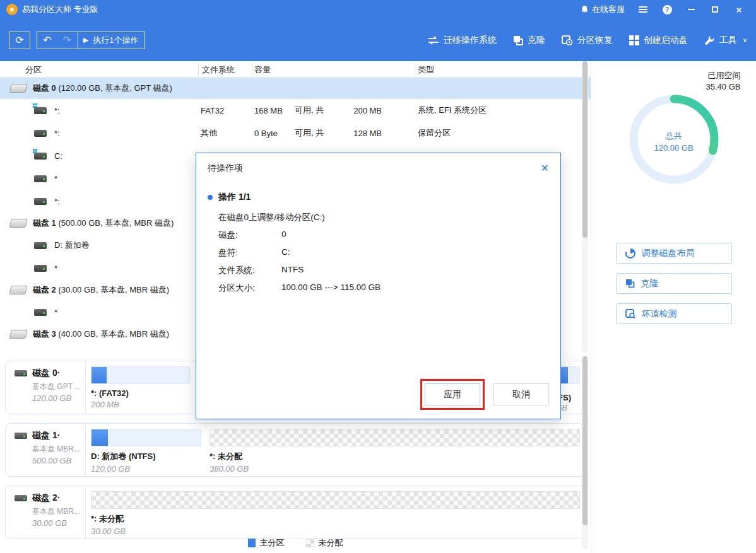 Image resolution: width=756 pixels, height=553 pixels. I want to click on disk2-card-info: 磁盘 2· 基本盘 MBR... 30.00 GB, so click(45, 512).